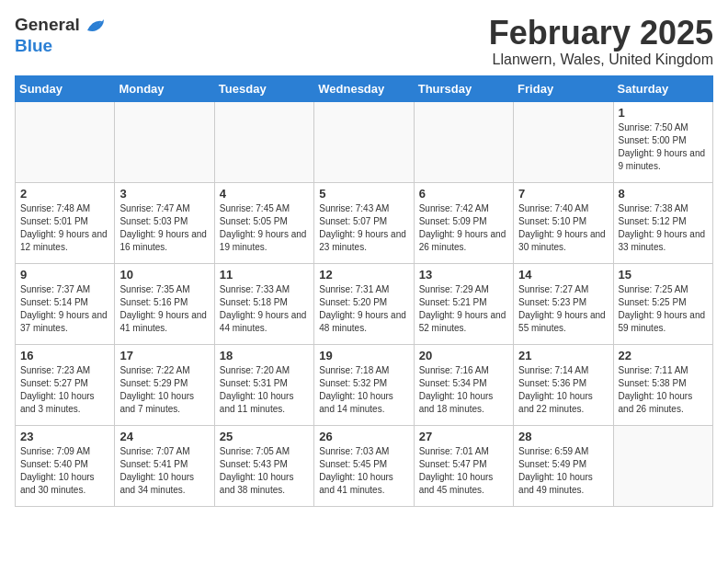 Image resolution: width=728 pixels, height=563 pixels. What do you see at coordinates (563, 88) in the screenshot?
I see `weekday-header-friday: Friday` at bounding box center [563, 88].